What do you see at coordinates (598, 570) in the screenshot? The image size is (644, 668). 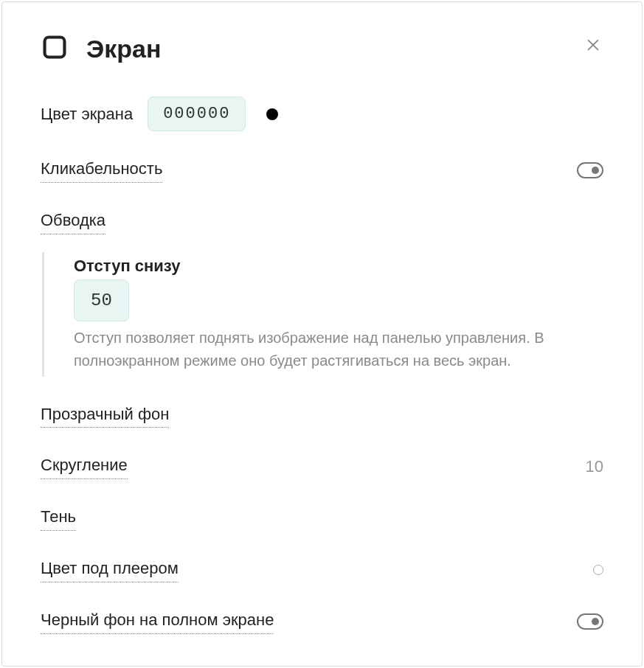 I see `color-under-player-swatch` at bounding box center [598, 570].